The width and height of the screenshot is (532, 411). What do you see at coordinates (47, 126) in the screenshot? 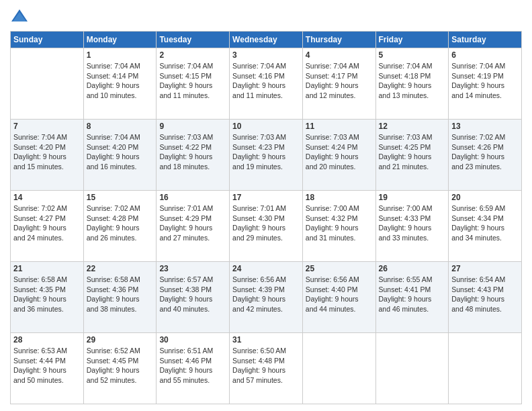
I see `day-number: 7` at bounding box center [47, 126].